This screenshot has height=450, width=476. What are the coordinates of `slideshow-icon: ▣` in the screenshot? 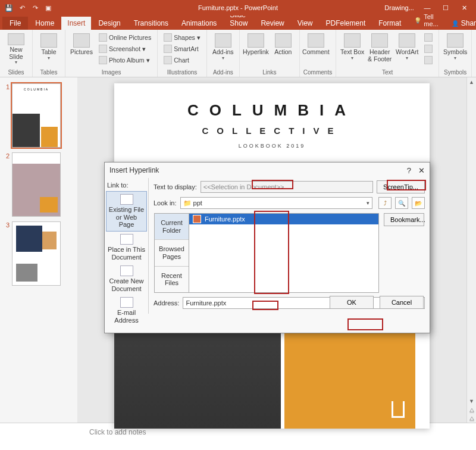 It's located at (48, 8).